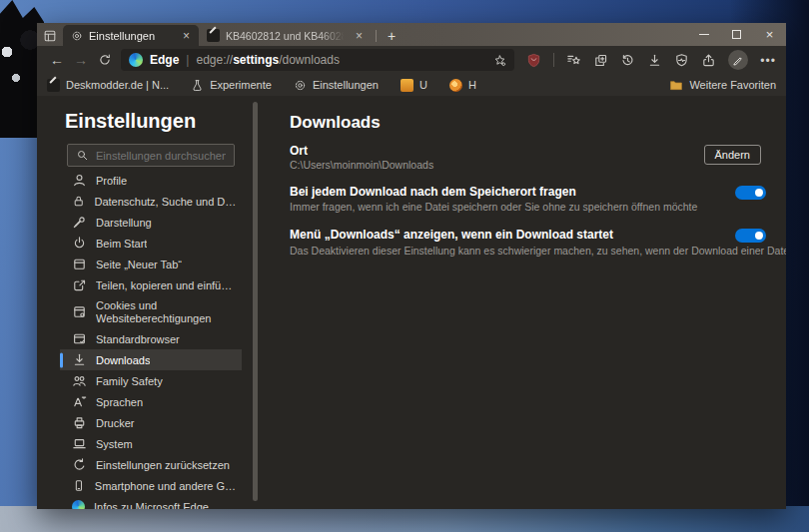 This screenshot has height=532, width=809. I want to click on downloads-toolbar-button, so click(655, 60).